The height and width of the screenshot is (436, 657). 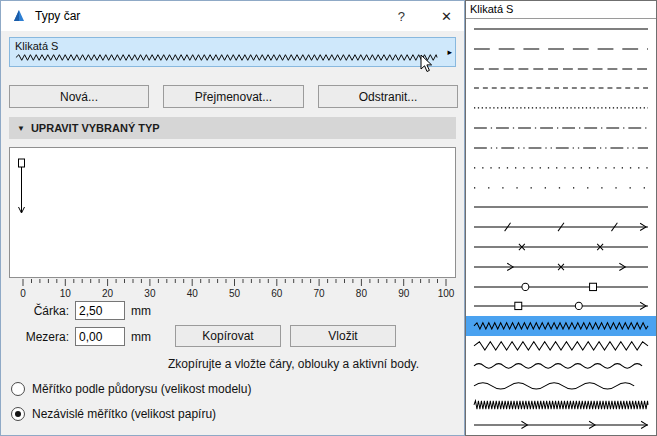 I want to click on edit-section-title: UPRAVIT VYBRANÝ TYP, so click(x=96, y=128).